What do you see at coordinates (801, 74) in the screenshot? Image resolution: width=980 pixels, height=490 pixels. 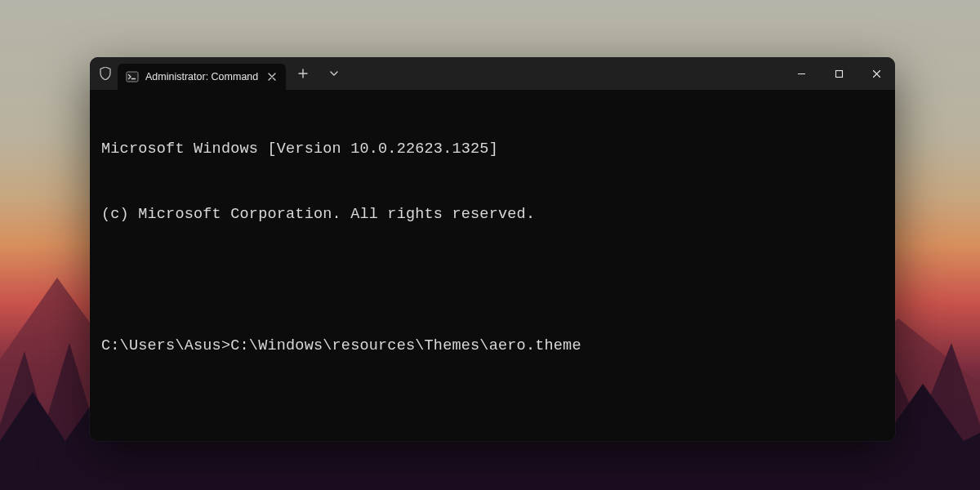 I see `minimize-button` at bounding box center [801, 74].